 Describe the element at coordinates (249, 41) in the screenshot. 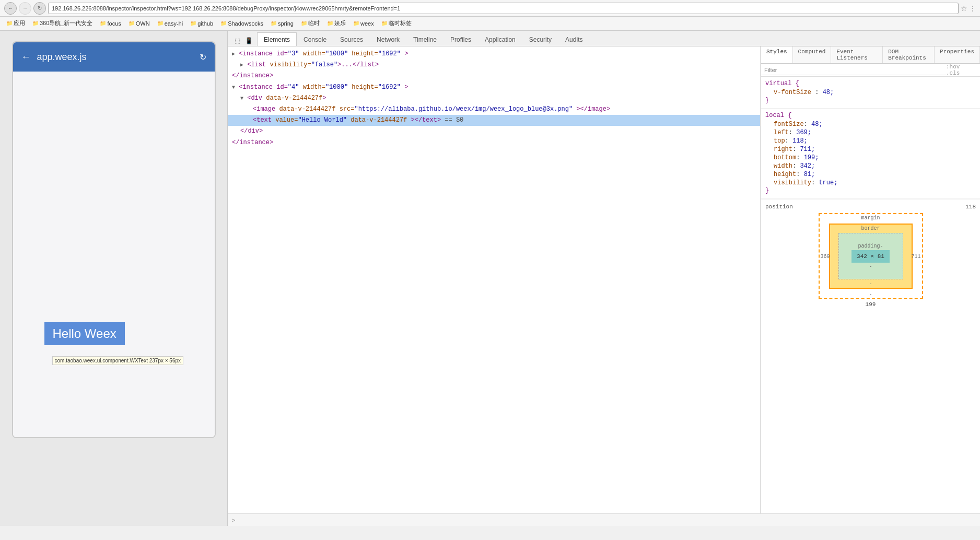

I see `device-mode-icon: 📱` at that location.